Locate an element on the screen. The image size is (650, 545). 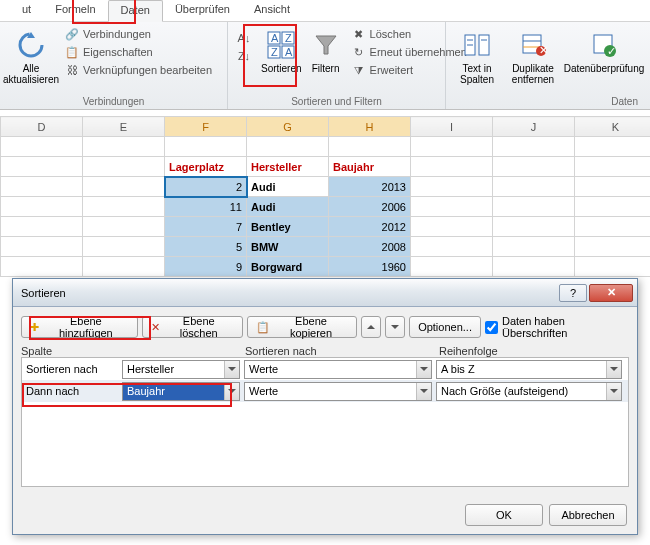
level1-sorton-combo: Werte is located at coordinates (338, 370).